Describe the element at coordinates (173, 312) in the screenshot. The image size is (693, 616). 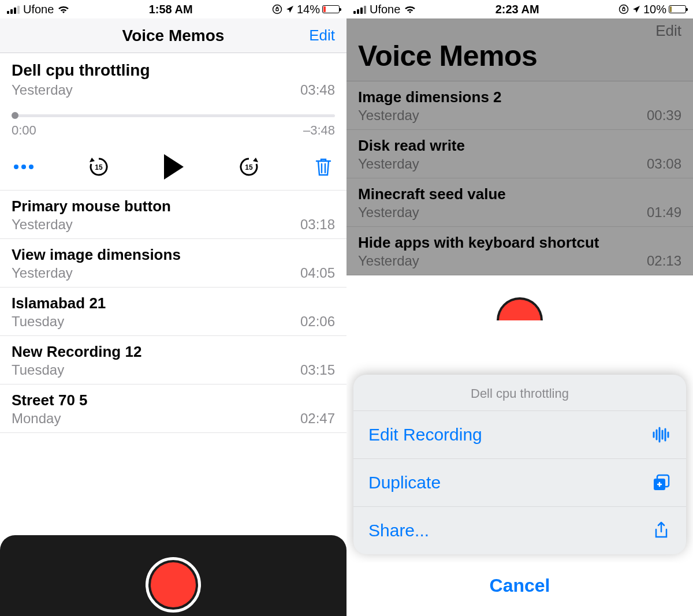
I see `memo-row: Islamabad 21 Tuesday02:06` at that location.